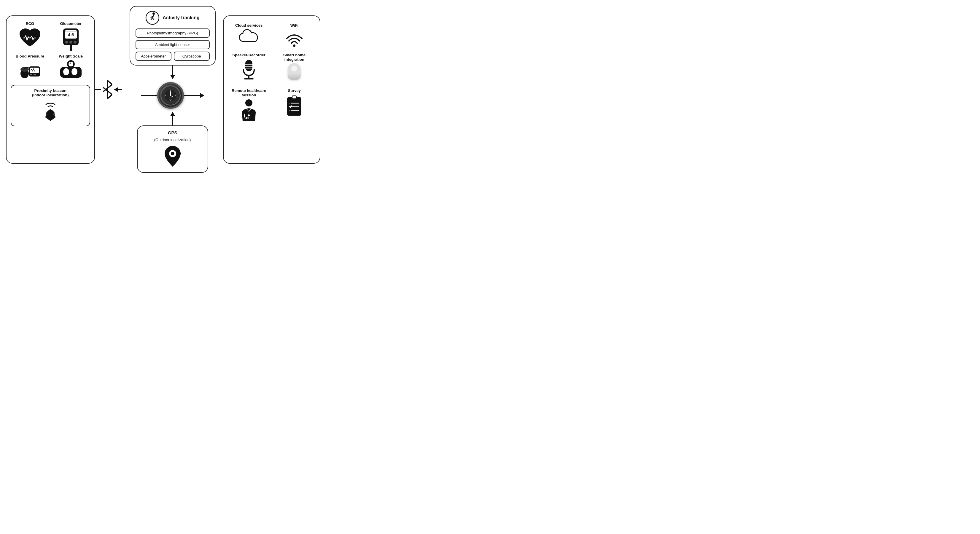 This screenshot has width=980, height=534. I want to click on doctor-icon, so click(249, 111).